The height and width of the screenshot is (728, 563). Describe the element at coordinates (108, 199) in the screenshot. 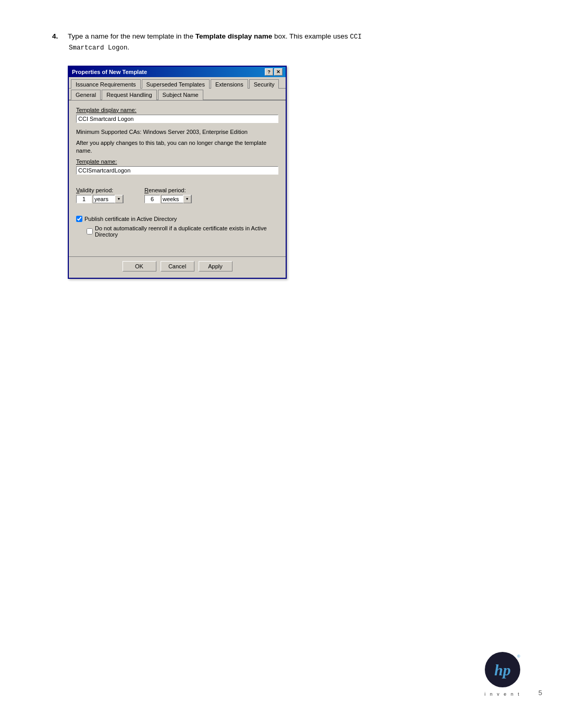

I see `validity-unit-wrapper: years months weeks days ▼` at that location.